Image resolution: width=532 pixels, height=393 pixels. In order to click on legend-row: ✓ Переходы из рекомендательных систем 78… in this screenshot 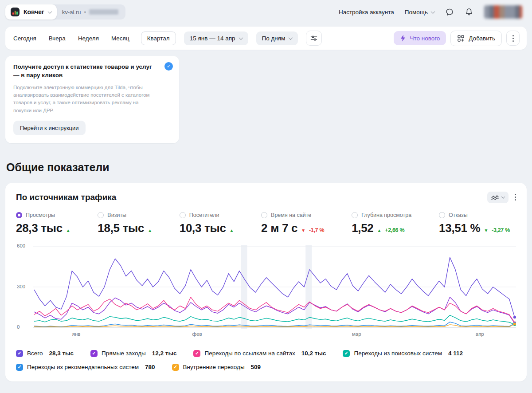, I will do `click(266, 367)`.